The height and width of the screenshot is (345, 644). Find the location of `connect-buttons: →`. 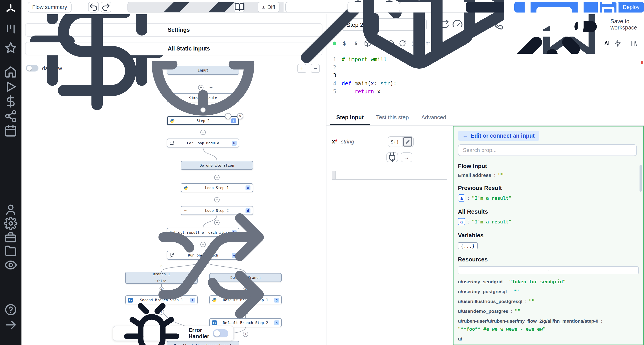

connect-buttons: → is located at coordinates (400, 157).